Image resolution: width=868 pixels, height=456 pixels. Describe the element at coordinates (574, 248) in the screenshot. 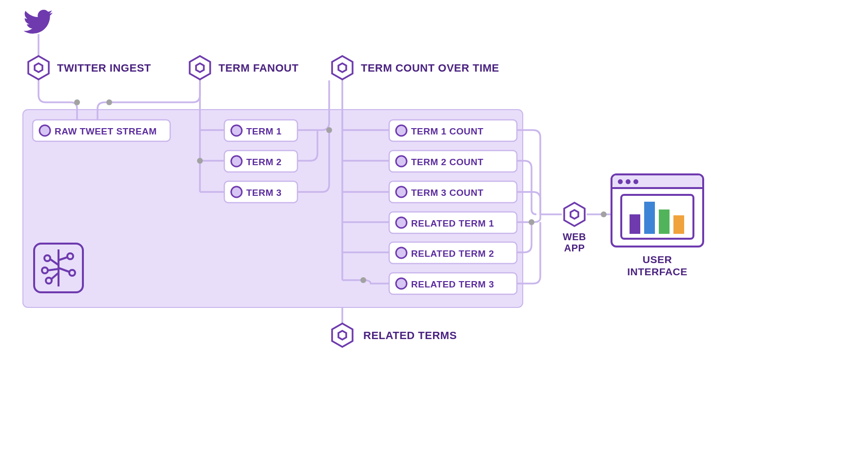

I see `label-web-app-2: APP` at that location.